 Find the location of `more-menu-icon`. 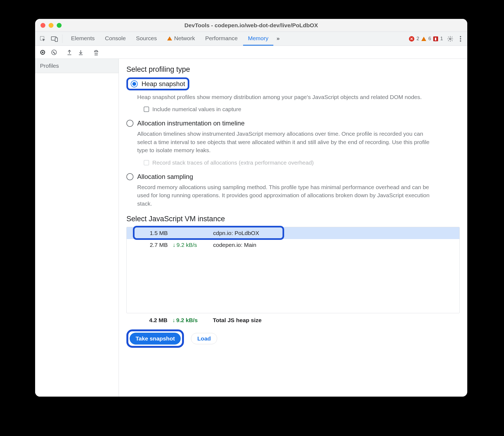

more-menu-icon is located at coordinates (461, 39).